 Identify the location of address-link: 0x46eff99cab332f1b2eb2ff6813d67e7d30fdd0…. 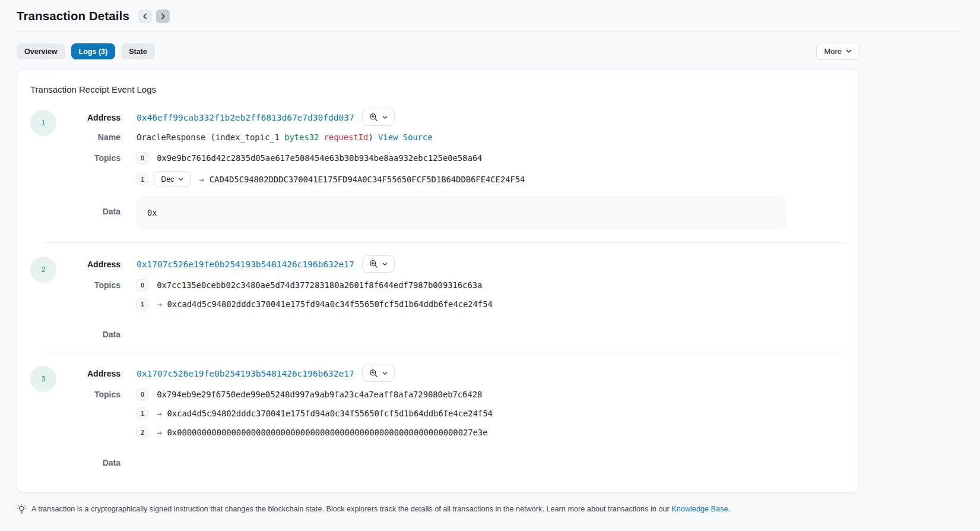
(246, 118).